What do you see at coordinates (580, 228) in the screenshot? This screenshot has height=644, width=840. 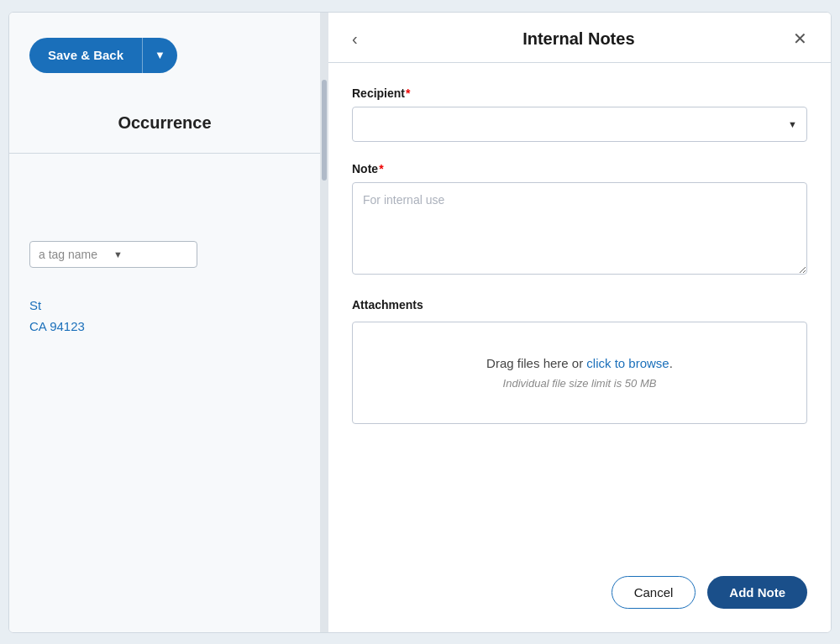 I see `note-textarea` at bounding box center [580, 228].